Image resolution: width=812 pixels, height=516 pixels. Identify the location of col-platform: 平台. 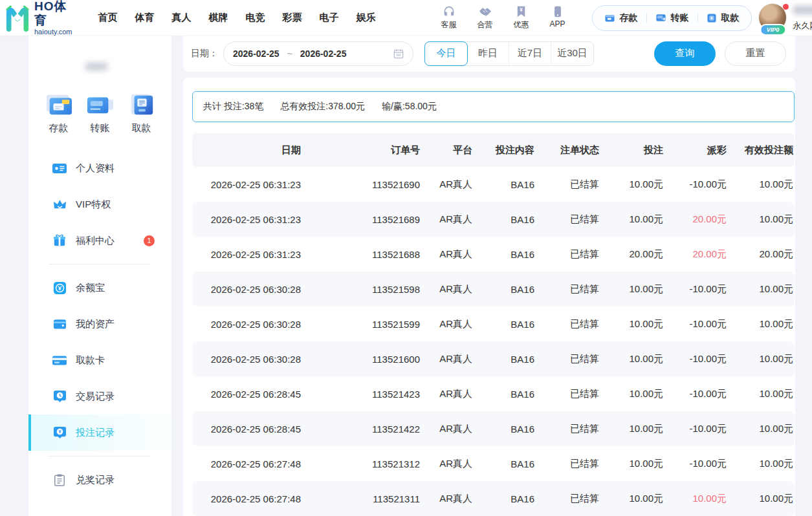
(448, 150).